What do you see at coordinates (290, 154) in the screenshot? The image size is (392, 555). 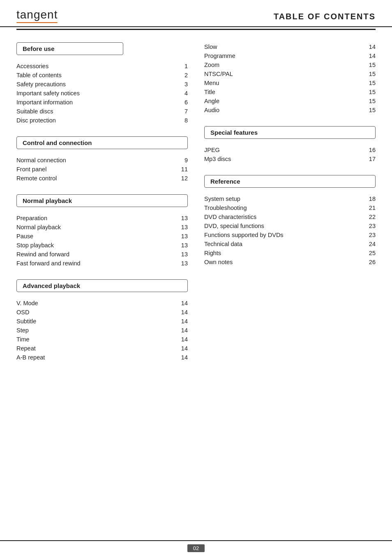 I see `special-features-list: JPEG 16 Mp3 discs 17` at bounding box center [290, 154].